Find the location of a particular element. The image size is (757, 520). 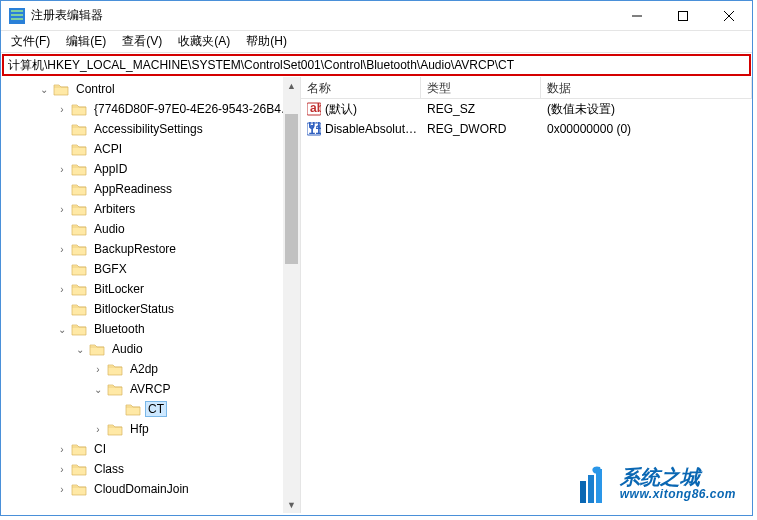

tree-item: ›A2dp is located at coordinates (150, 369).